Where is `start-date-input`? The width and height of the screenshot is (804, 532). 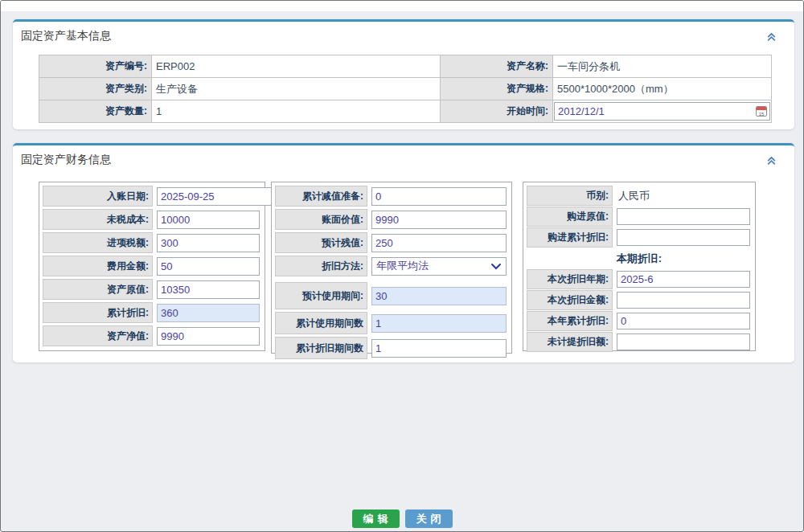 start-date-input is located at coordinates (657, 111).